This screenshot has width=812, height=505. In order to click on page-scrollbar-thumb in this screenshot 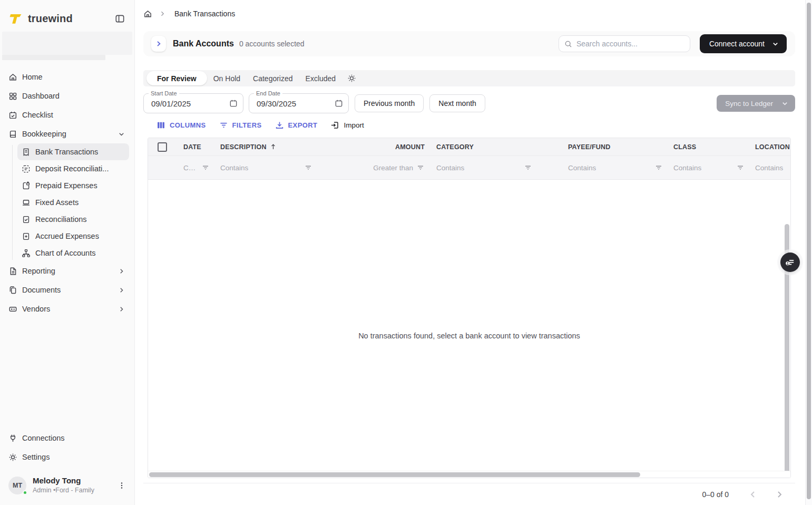, I will do `click(809, 251)`.